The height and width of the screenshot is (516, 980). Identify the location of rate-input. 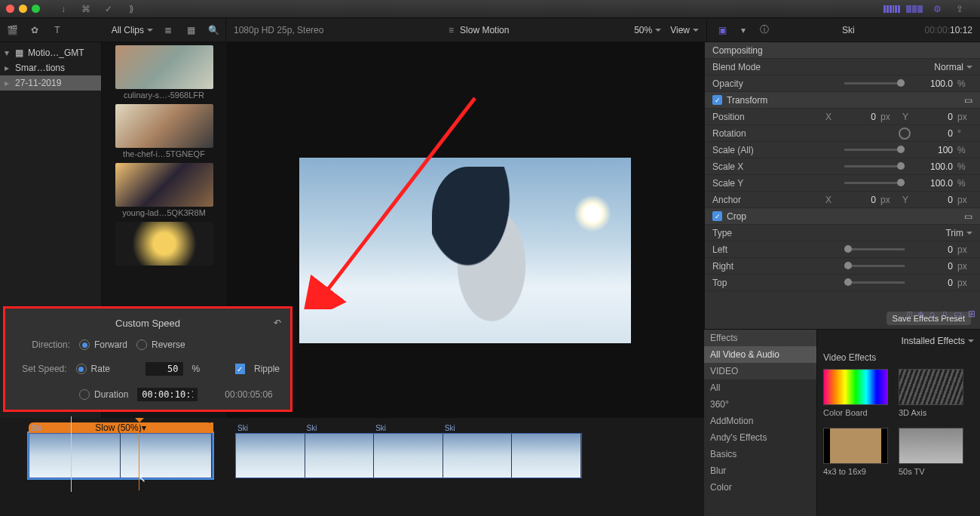
(164, 369).